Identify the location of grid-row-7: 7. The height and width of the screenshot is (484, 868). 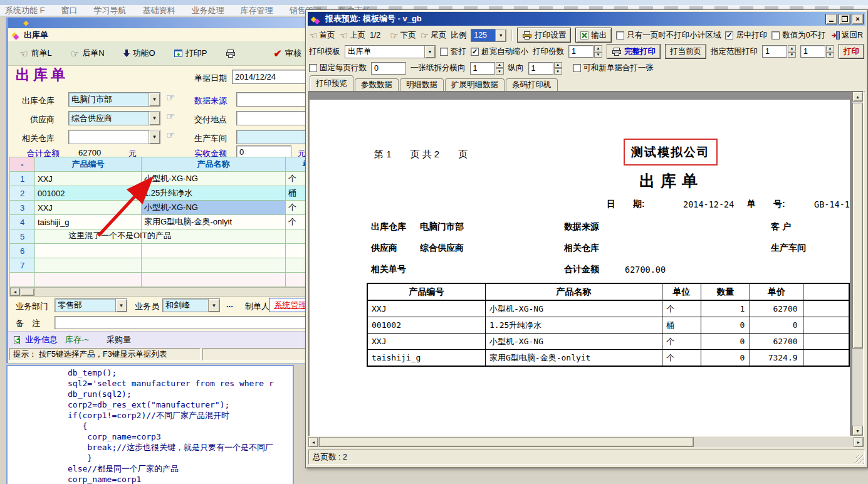
(164, 266).